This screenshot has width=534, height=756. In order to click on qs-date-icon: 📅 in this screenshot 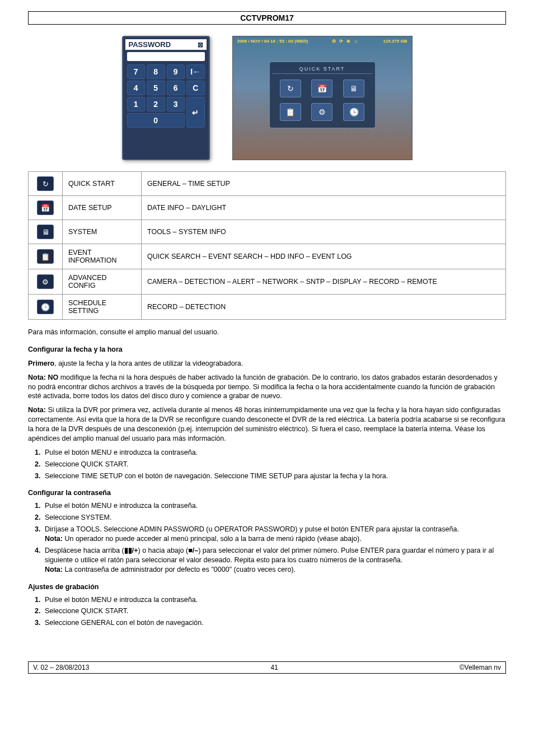, I will do `click(322, 88)`.